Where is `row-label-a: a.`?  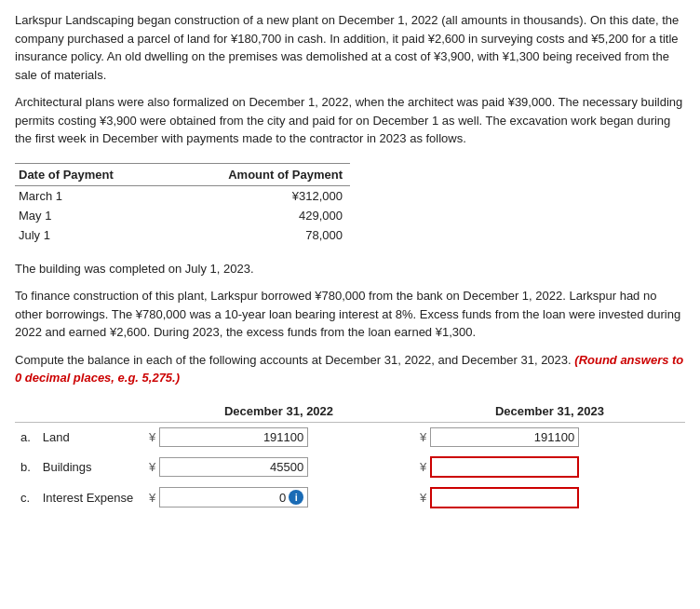 row-label-a: a. is located at coordinates (26, 437).